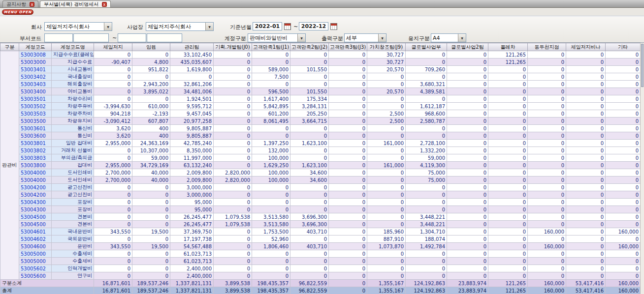  I want to click on account-code: 53005602, so click(35, 268).